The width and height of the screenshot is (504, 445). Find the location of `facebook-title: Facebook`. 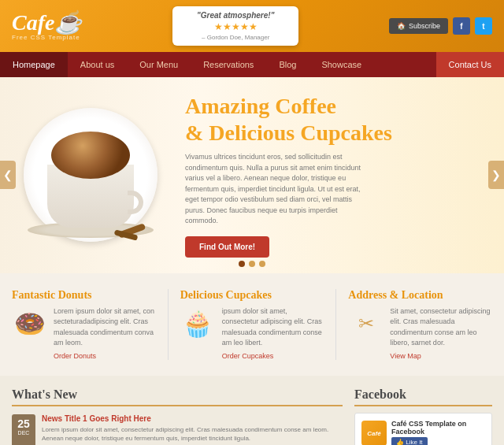

facebook-title: Facebook is located at coordinates (424, 397).